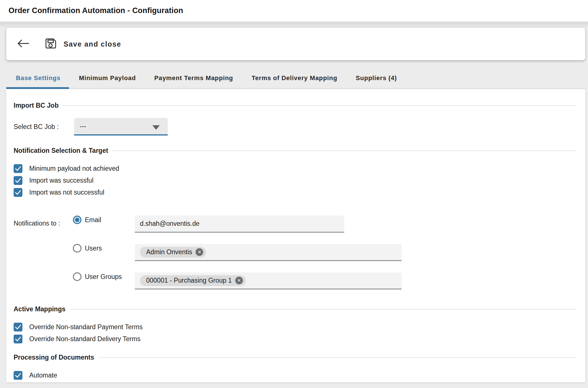  I want to click on section-title: Processing of Documents, so click(54, 357).